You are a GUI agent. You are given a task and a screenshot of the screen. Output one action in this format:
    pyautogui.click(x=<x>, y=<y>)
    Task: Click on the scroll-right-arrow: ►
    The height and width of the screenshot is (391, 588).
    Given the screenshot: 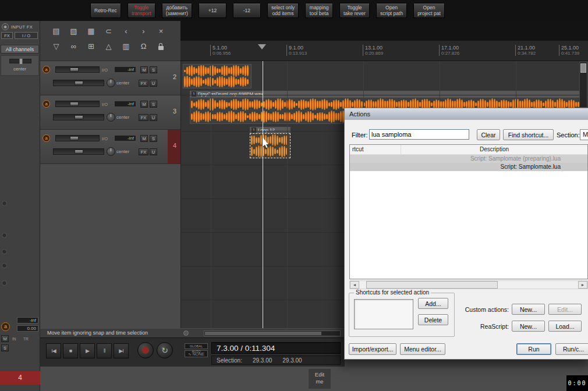 What is the action you would take?
    pyautogui.click(x=583, y=285)
    